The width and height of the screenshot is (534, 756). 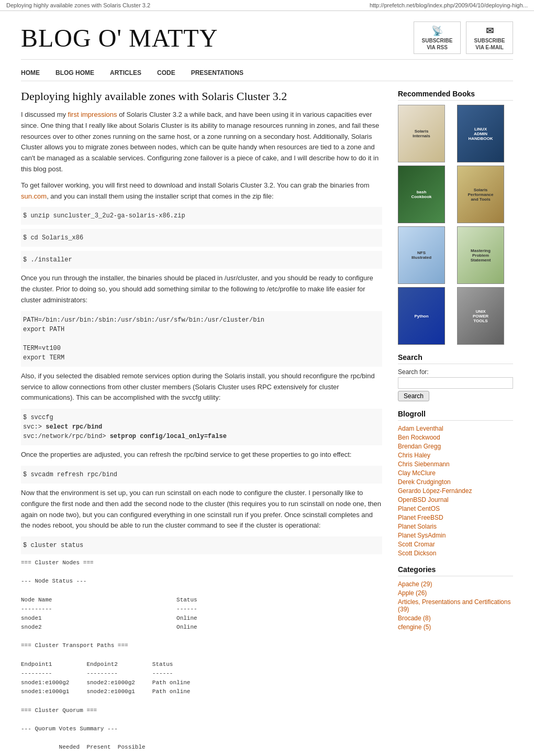 I want to click on category-item: Articles, Presentations and Certificatio…, so click(x=455, y=606).